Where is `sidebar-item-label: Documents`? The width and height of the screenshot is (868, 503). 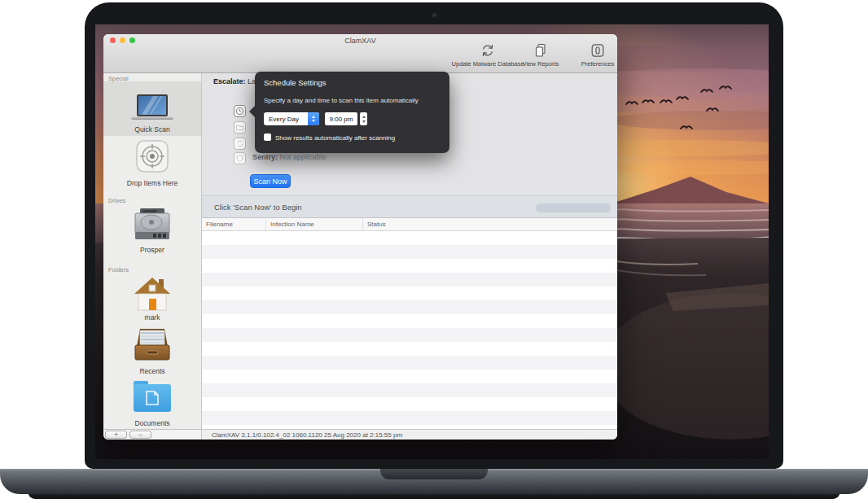
sidebar-item-label: Documents is located at coordinates (152, 423).